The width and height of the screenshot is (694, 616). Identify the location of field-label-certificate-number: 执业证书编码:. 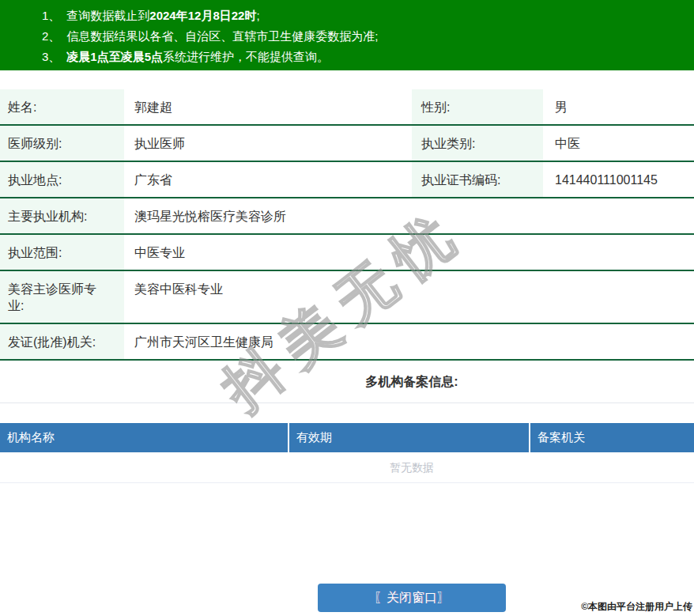
(477, 180).